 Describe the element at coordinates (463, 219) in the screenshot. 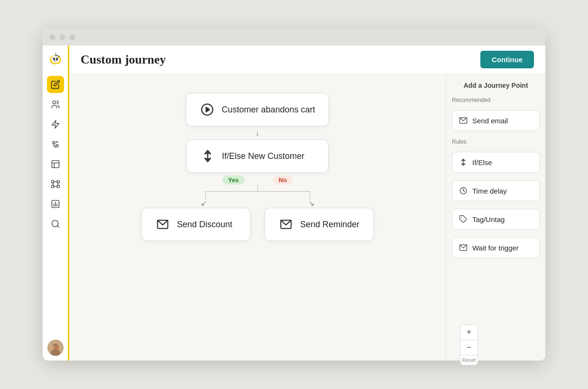

I see `tag-icon` at that location.